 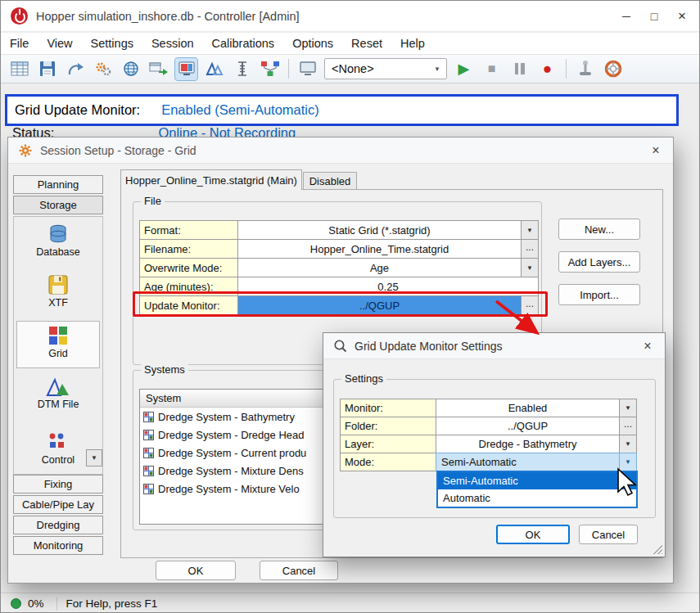 What do you see at coordinates (628, 408) in the screenshot?
I see `monitor-dropdown-icon: ▼` at bounding box center [628, 408].